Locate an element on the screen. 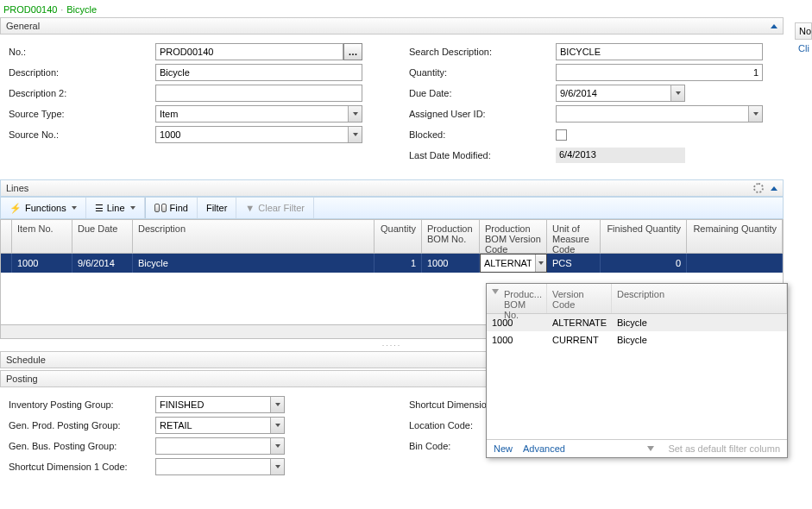 The width and height of the screenshot is (812, 509). section-lines-label: Lines is located at coordinates (17, 188).